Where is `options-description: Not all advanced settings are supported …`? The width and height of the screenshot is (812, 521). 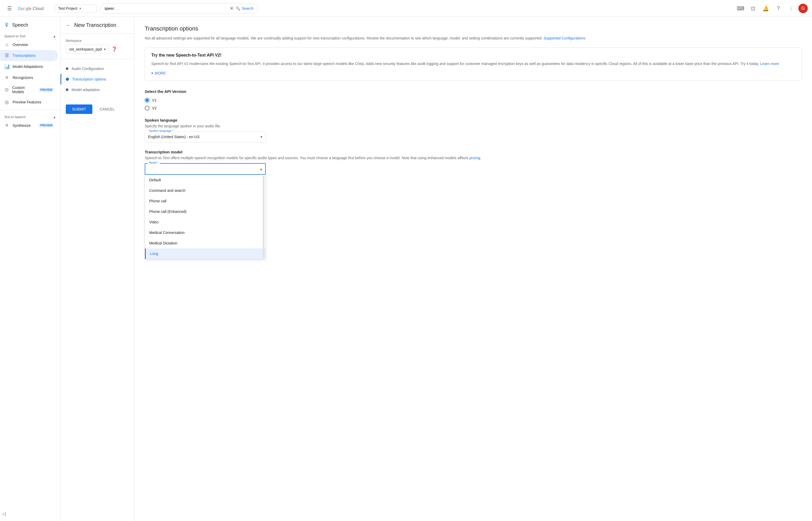 options-description: Not all advanced settings are supported … is located at coordinates (473, 38).